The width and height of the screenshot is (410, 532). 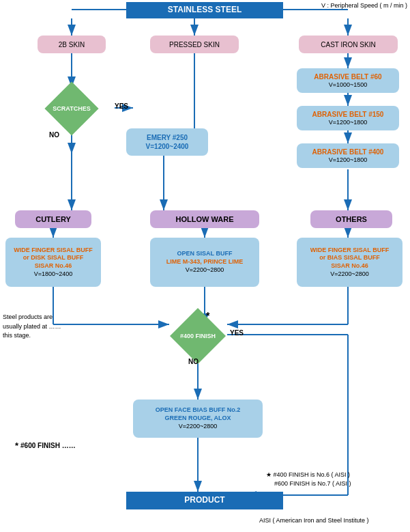 I want to click on cutlery-box: CUTLERY, so click(x=53, y=219).